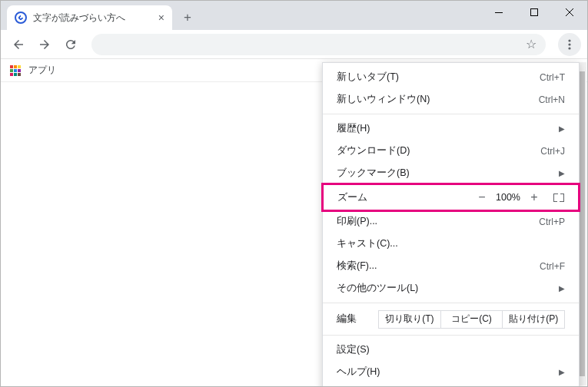  Describe the element at coordinates (450, 174) in the screenshot. I see `menu-bookmarks: ブックマーク(B)▶` at that location.